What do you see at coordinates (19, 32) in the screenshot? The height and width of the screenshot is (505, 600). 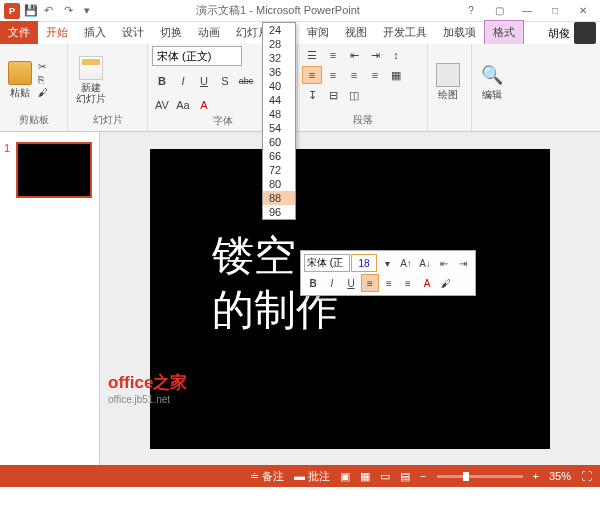 I see `tab-file: 文件` at bounding box center [19, 32].